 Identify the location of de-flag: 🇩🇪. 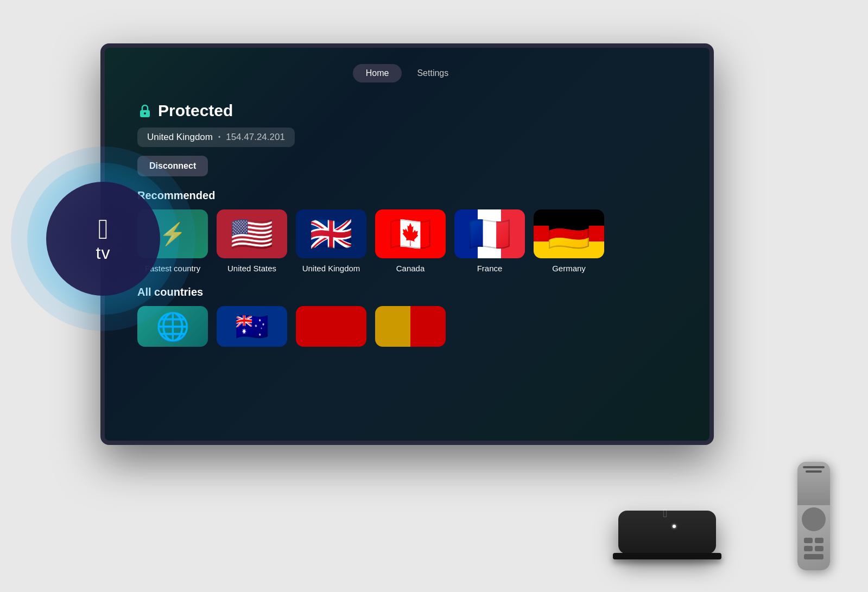
(569, 234).